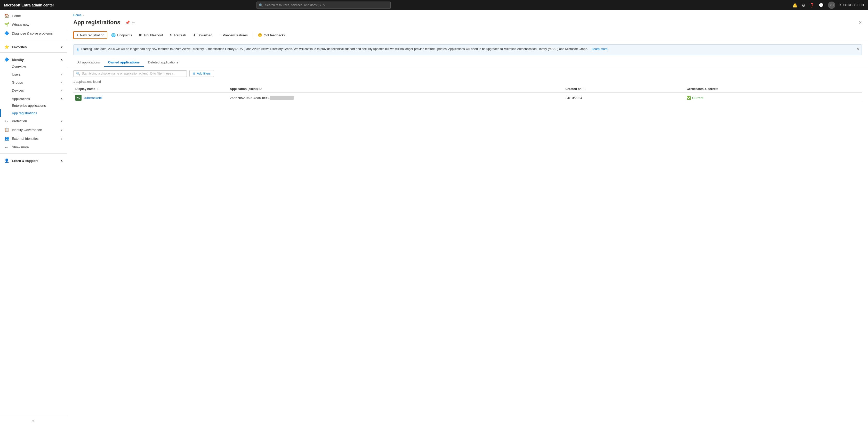 Image resolution: width=868 pixels, height=425 pixels. I want to click on add-filters-button: ⊕ Add filters, so click(202, 73).